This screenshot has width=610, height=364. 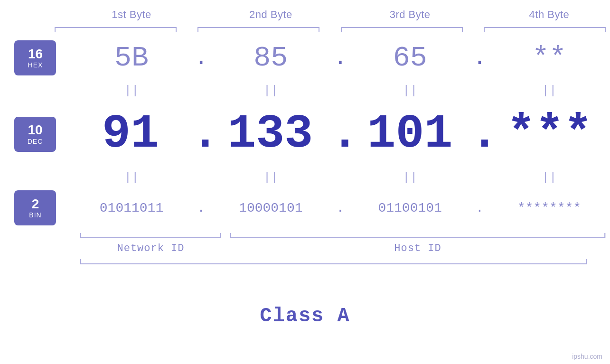 I want to click on dec-badge: 10 DEC, so click(x=35, y=134).